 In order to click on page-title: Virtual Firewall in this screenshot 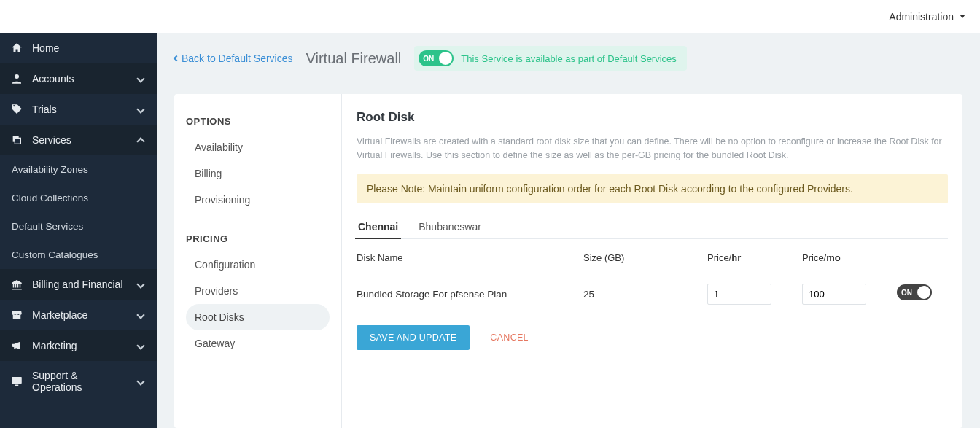, I will do `click(354, 58)`.